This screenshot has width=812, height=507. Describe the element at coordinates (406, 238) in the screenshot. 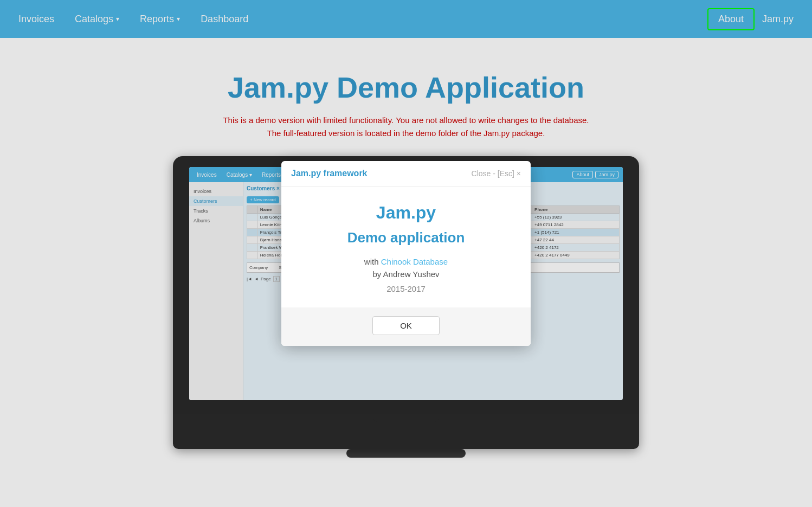

I see `modal-app-subtitle: Demo application` at that location.